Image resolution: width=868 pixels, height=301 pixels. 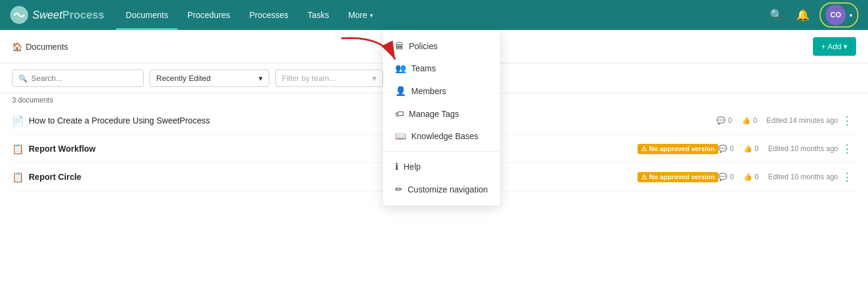 What do you see at coordinates (401, 91) in the screenshot?
I see `members-icon: 👤` at bounding box center [401, 91].